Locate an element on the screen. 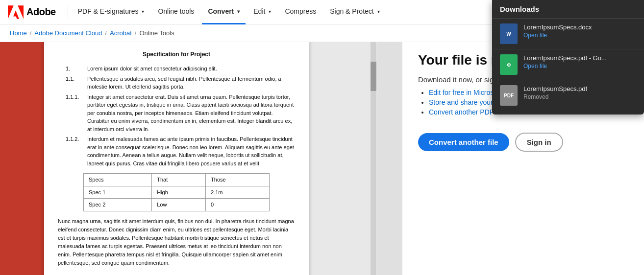 The image size is (644, 275). removed-label: Removed is located at coordinates (555, 97).